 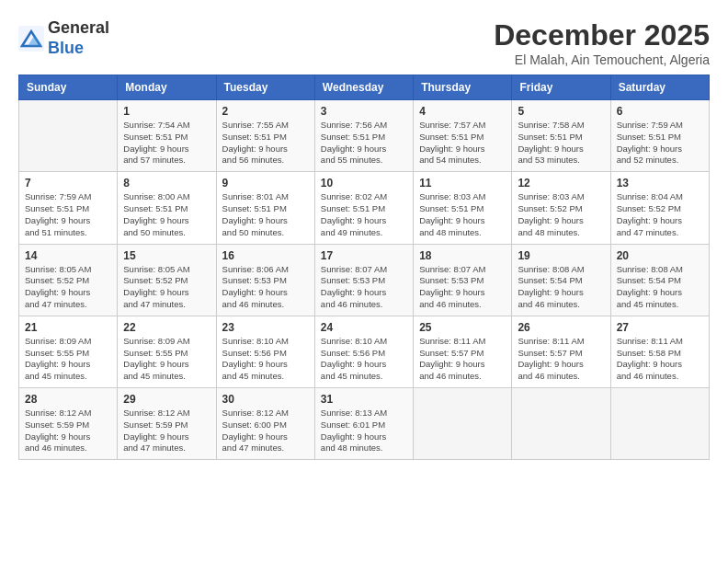 What do you see at coordinates (364, 351) in the screenshot?
I see `calendar-week-4: 21Sunrise: 8:09 AM Sunset: 5:55 PM Dayli…` at bounding box center [364, 351].